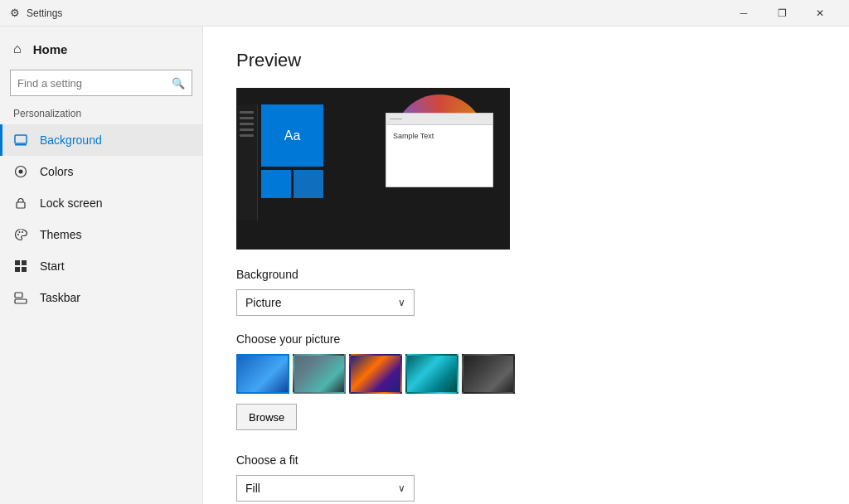 This screenshot has width=849, height=504. What do you see at coordinates (45, 13) in the screenshot?
I see `app-title: Settings` at bounding box center [45, 13].